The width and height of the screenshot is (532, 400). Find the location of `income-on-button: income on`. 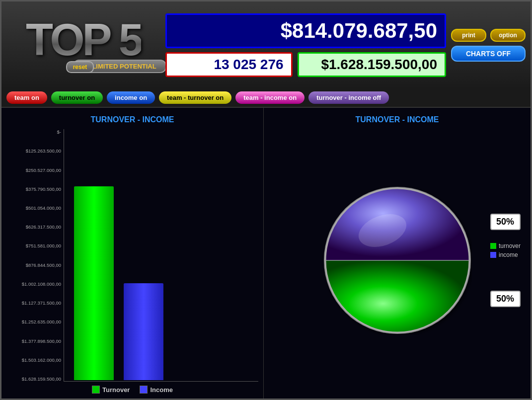

income-on-button: income on is located at coordinates (131, 97).